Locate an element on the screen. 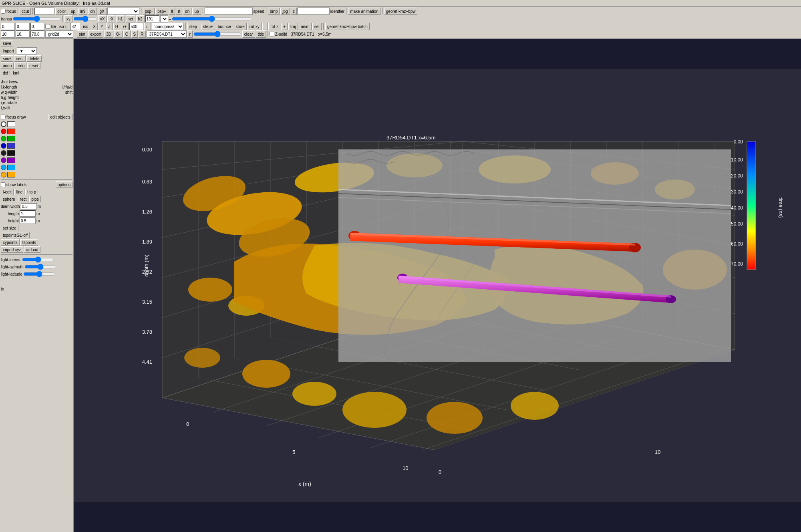  bmp-button: bmp is located at coordinates (274, 11).